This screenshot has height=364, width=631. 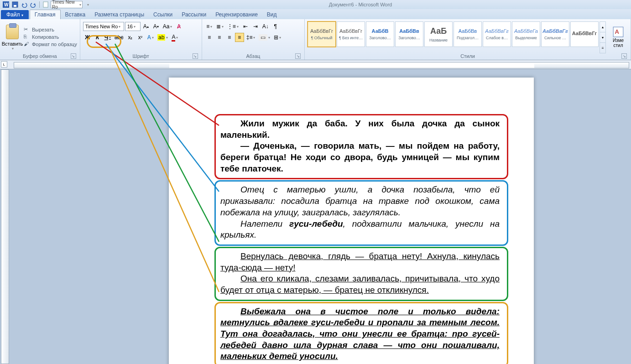 I want to click on tab-insert: Вставка, so click(x=76, y=15).